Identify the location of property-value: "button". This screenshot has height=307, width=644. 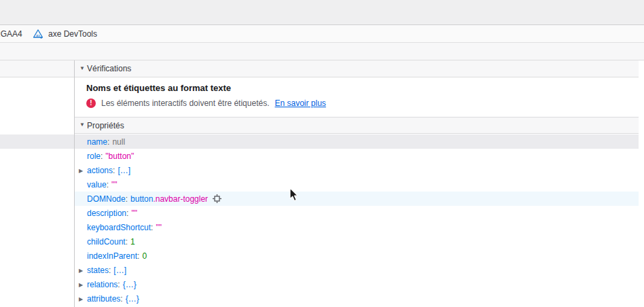
(120, 156).